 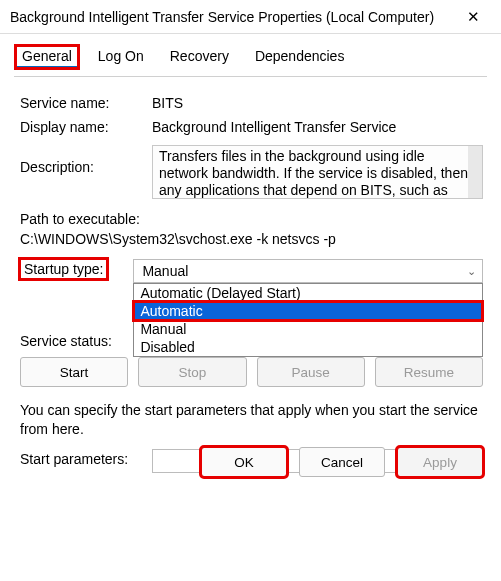 What do you see at coordinates (47, 57) in the screenshot?
I see `tab-general: General` at bounding box center [47, 57].